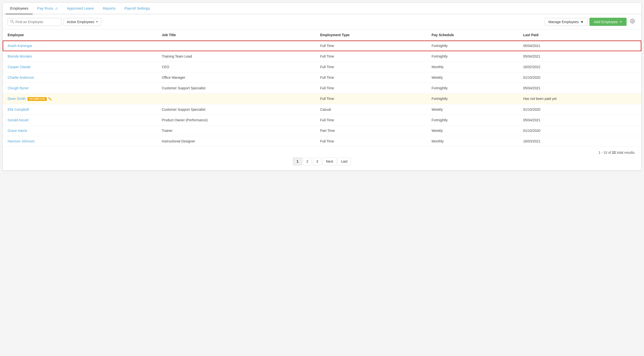 The image size is (644, 356). Describe the element at coordinates (18, 88) in the screenshot. I see `employee-name-link: Clough Ryner` at that location.